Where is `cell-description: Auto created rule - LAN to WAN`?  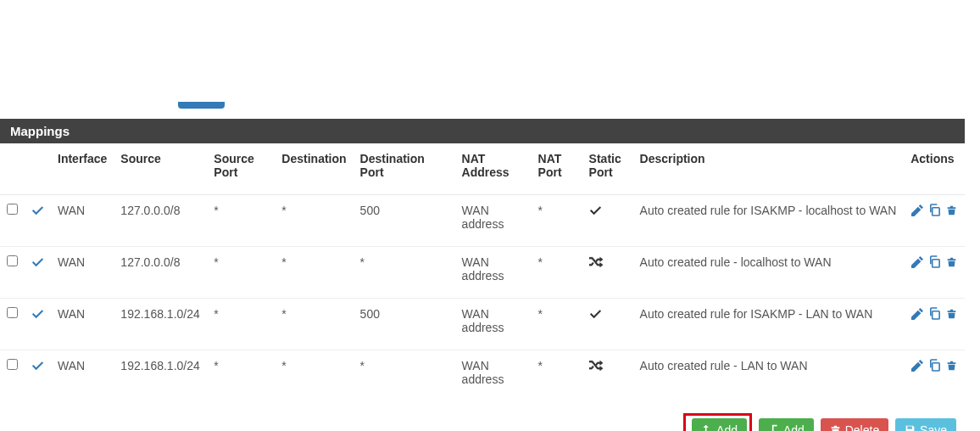
cell-description: Auto created rule - LAN to WAN is located at coordinates (769, 377).